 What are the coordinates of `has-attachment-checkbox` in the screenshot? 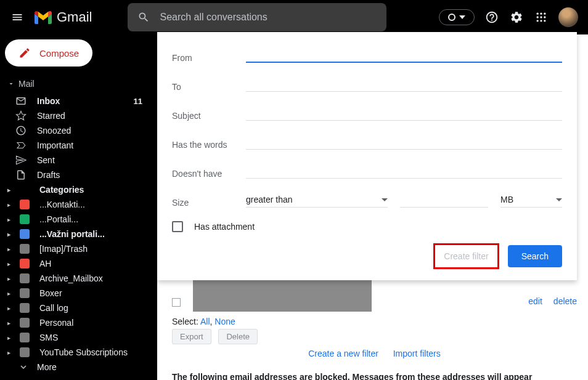 It's located at (178, 227).